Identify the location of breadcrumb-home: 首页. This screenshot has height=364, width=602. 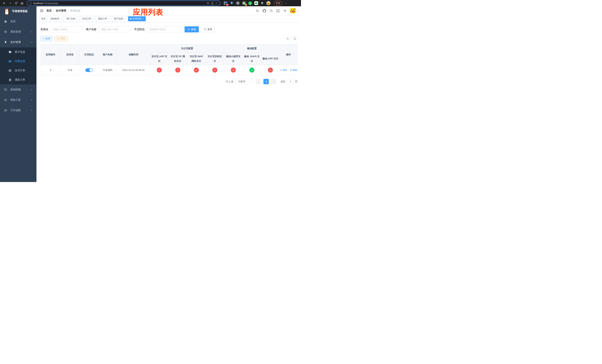
(49, 11).